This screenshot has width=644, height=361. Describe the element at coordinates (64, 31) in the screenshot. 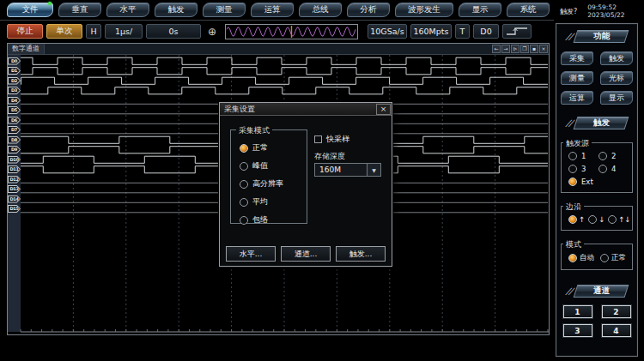

I see `single-button: 单次` at that location.